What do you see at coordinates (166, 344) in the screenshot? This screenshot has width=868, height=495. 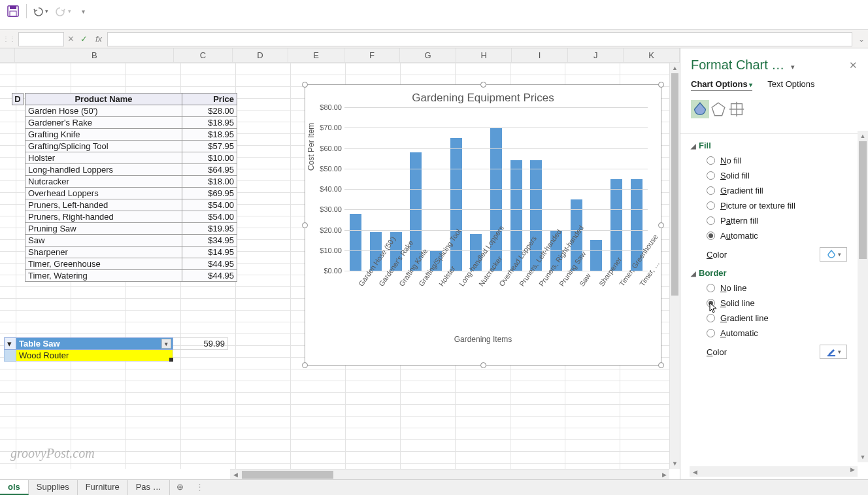 I see `dropdown-icon: ▾` at bounding box center [166, 344].